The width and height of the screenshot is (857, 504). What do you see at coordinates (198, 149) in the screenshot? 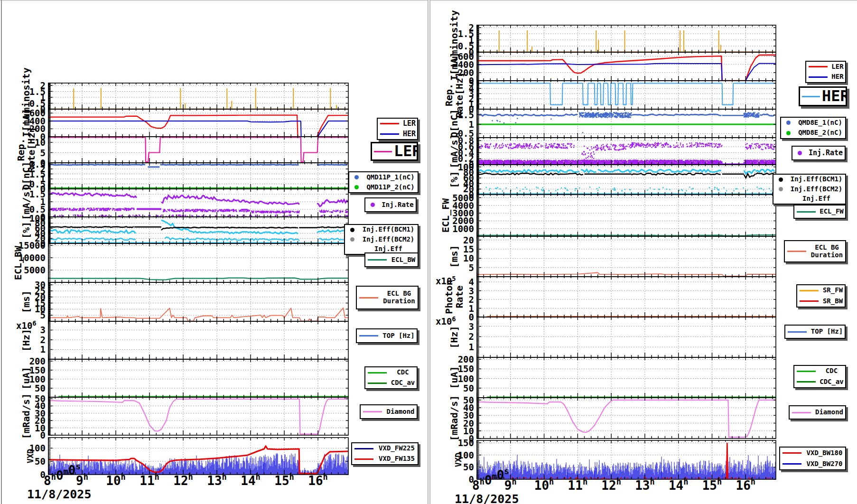
I see `series-rep-LER` at bounding box center [198, 149].